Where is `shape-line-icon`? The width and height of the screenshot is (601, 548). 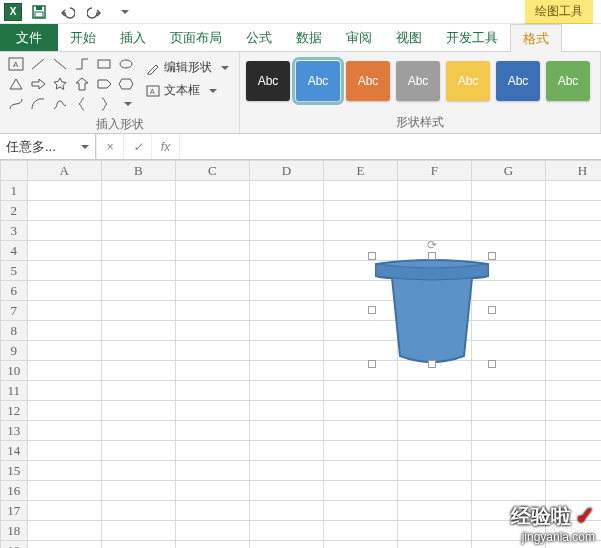 shape-line-icon is located at coordinates (38, 64).